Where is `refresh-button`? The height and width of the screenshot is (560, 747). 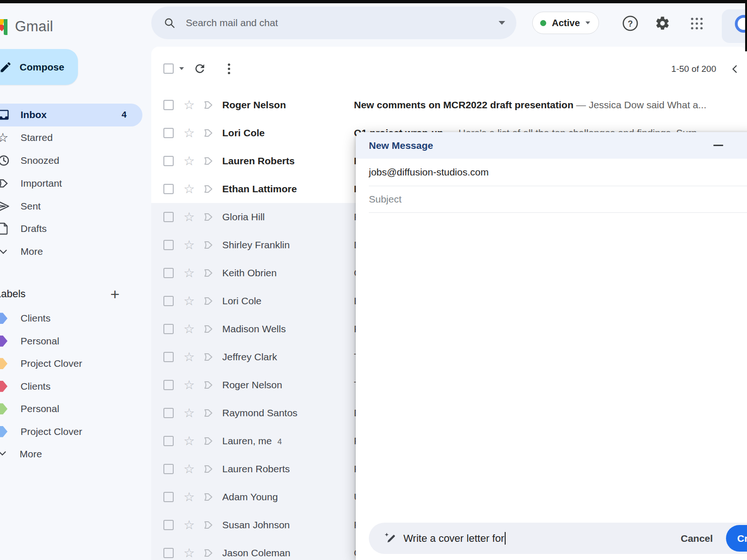 refresh-button is located at coordinates (200, 69).